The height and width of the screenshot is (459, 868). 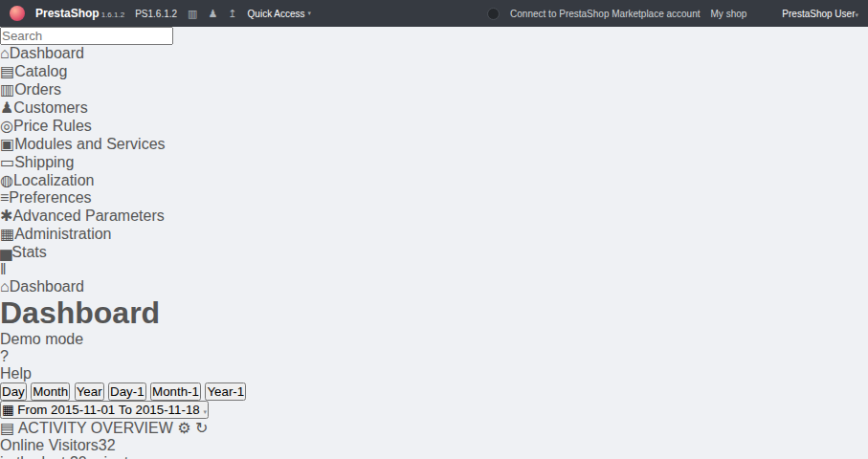 What do you see at coordinates (184, 428) in the screenshot?
I see `gear-icon: ⚙` at bounding box center [184, 428].